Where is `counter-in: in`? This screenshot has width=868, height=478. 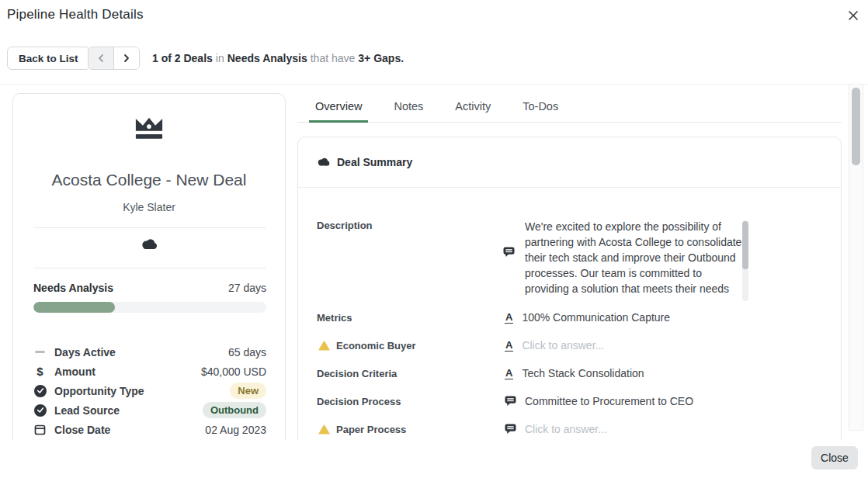
counter-in: in is located at coordinates (220, 58).